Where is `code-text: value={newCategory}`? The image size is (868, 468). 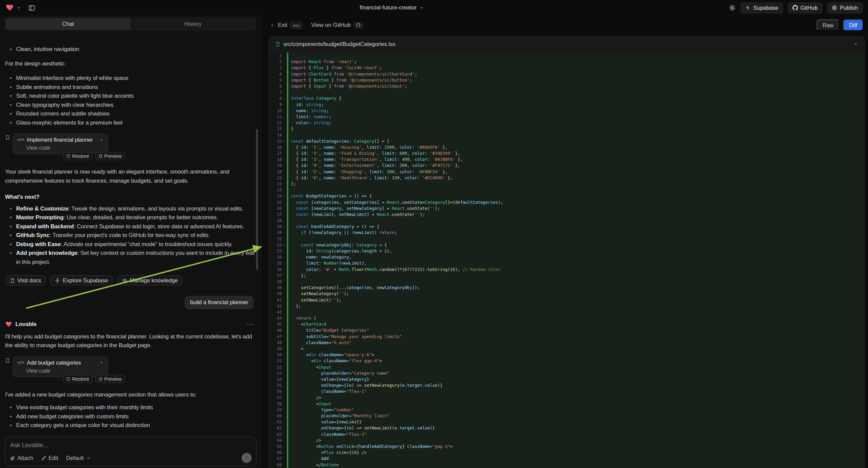
code-text: value={newCategory} is located at coordinates (576, 379).